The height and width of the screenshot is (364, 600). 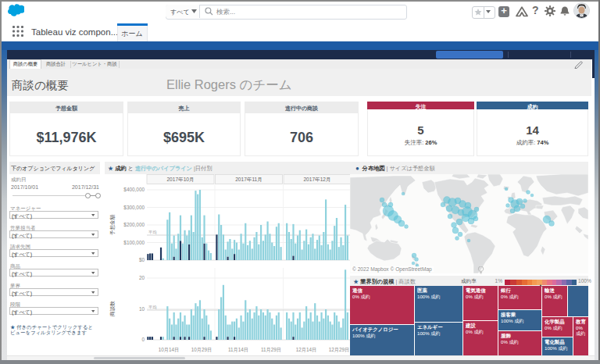 I want to click on svg-text: 12月29日, so click(x=339, y=350).